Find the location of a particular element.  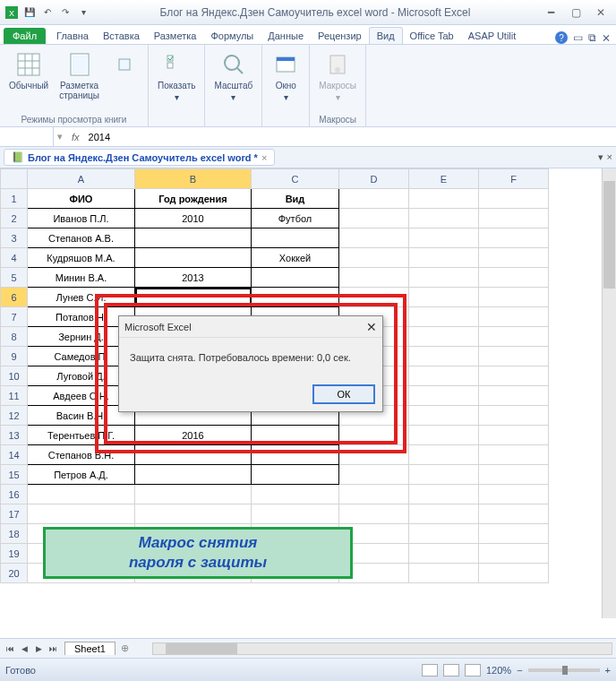

cell: Петров А.Д. is located at coordinates (81, 475).